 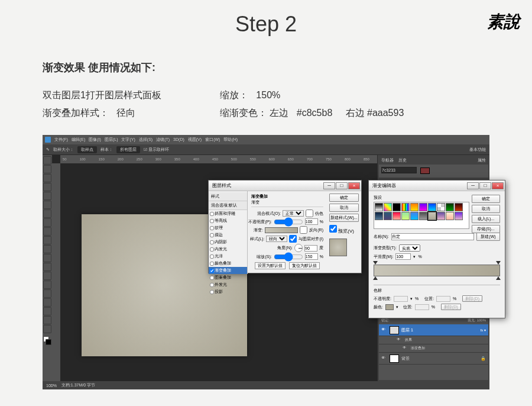 I want to click on workspace-switcher: 基本功能, so click(x=478, y=150).